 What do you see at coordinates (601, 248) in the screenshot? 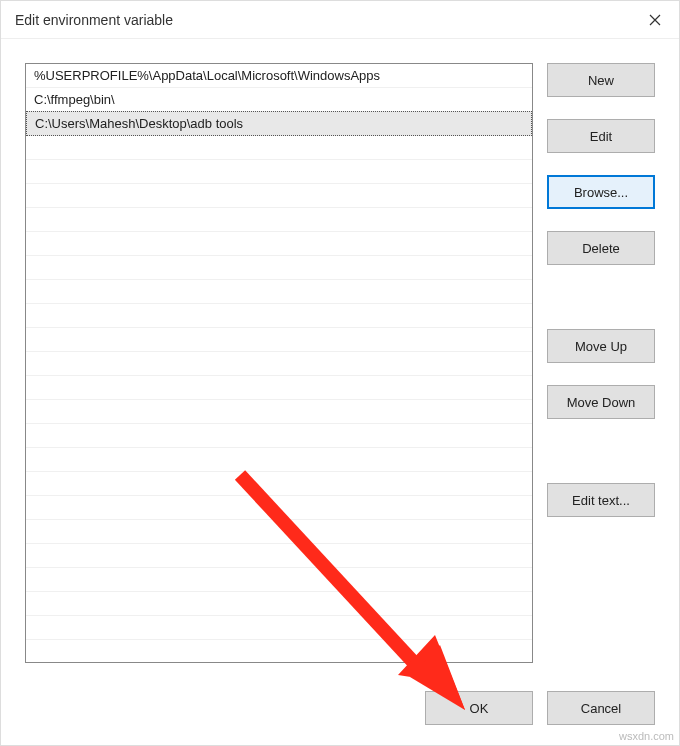
I see `delete-button: Delete` at bounding box center [601, 248].